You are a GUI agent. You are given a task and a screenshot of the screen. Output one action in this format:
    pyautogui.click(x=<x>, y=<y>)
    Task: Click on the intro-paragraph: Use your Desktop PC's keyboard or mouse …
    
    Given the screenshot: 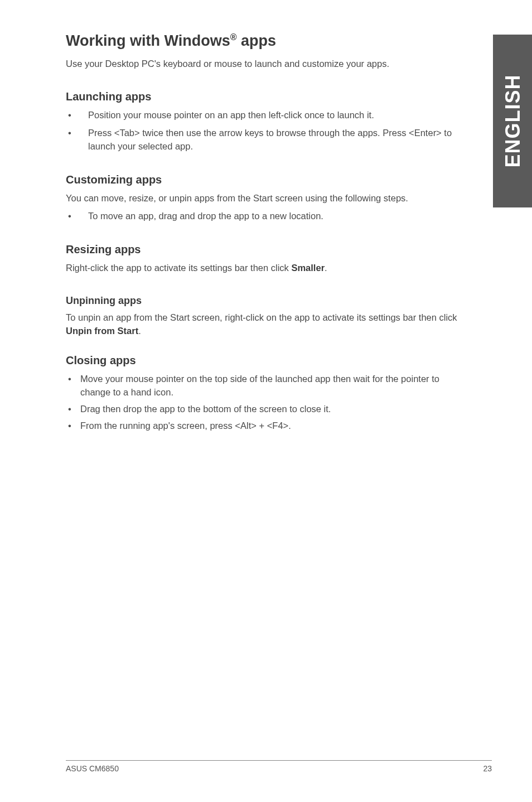 What is the action you would take?
    pyautogui.click(x=267, y=64)
    